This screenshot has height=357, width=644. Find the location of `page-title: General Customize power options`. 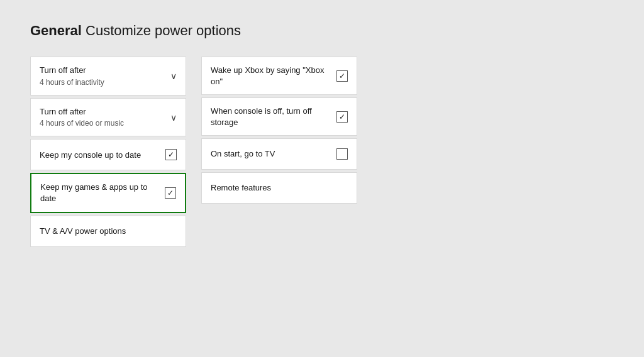

page-title: General Customize power options is located at coordinates (322, 31).